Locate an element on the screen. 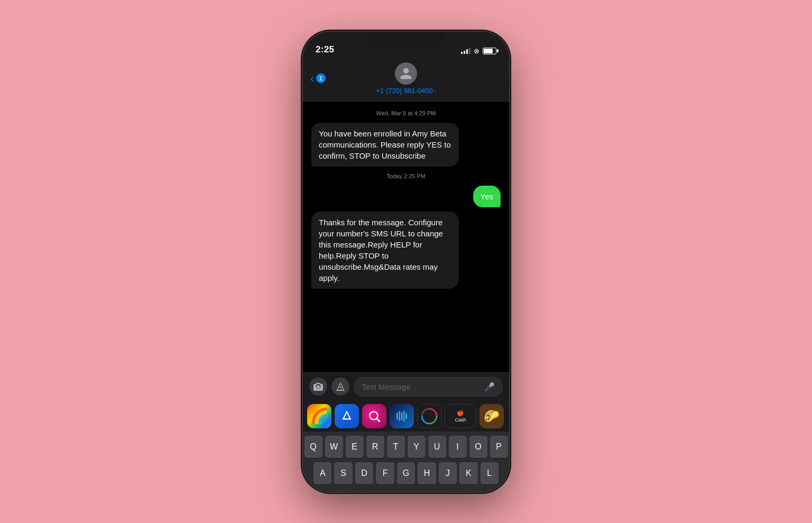 The height and width of the screenshot is (523, 812). key-a: A is located at coordinates (322, 473).